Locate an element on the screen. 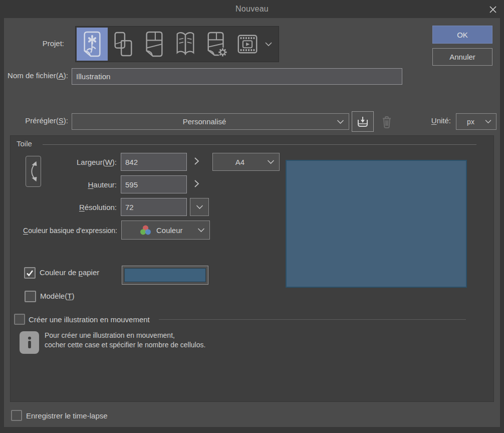 The image size is (504, 433). template-label: Modèle(T) is located at coordinates (57, 296).